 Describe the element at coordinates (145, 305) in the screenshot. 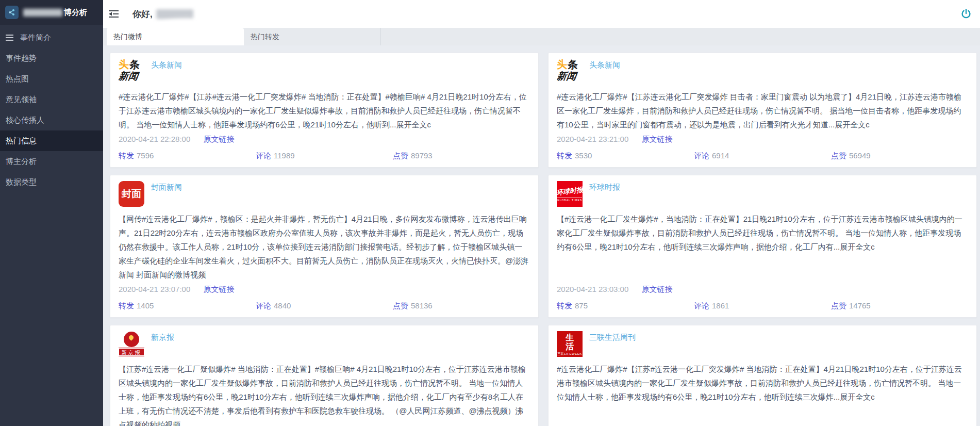

I see `forward-count: 1405` at that location.